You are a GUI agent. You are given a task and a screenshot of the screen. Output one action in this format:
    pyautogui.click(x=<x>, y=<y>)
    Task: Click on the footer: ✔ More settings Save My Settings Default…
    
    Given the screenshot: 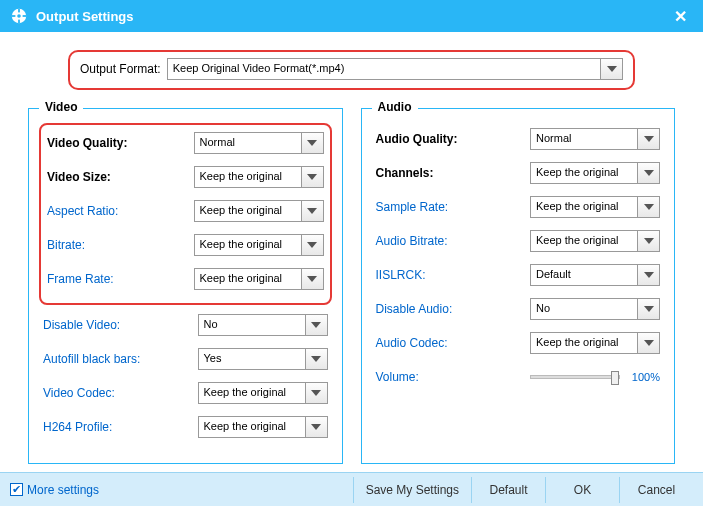 What is the action you would take?
    pyautogui.click(x=352, y=489)
    